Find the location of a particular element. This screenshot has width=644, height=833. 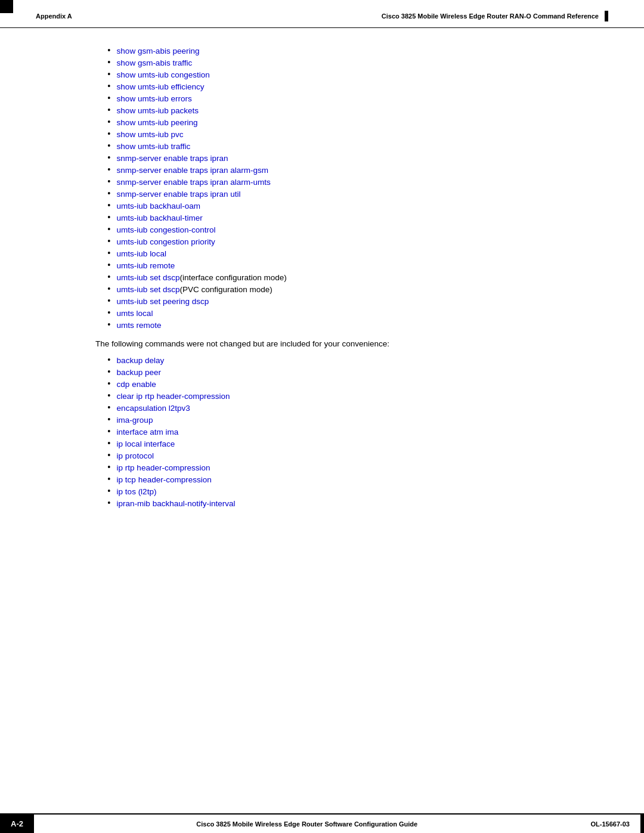

page-footer: A-2 Cisco 3825 Mobile Wireless Edge Rout… is located at coordinates (322, 823).